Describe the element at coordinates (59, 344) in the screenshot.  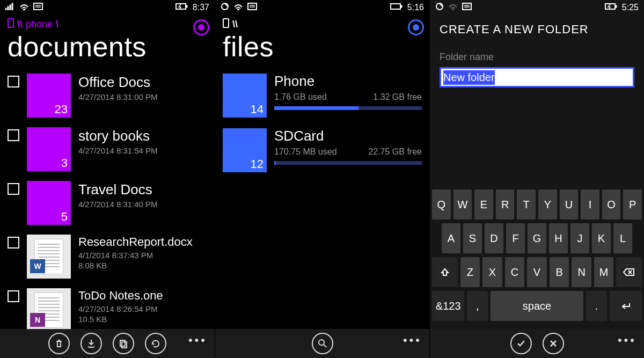
I see `delete-button` at that location.